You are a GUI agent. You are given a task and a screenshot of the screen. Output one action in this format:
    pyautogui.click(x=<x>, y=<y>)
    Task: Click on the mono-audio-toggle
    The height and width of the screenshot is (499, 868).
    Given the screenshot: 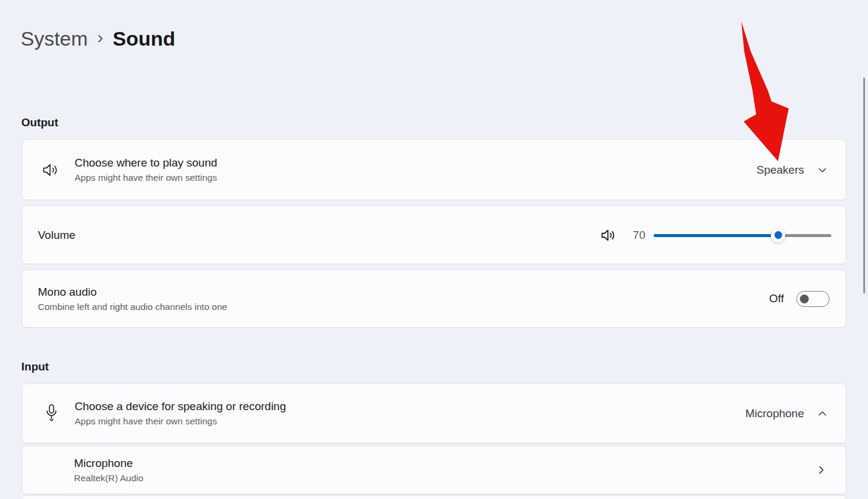 What is the action you would take?
    pyautogui.click(x=813, y=299)
    